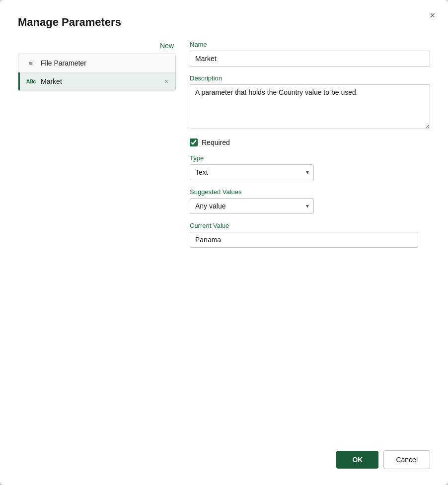 The height and width of the screenshot is (485, 448). What do you see at coordinates (310, 45) in the screenshot?
I see `name-label: Name` at bounding box center [310, 45].